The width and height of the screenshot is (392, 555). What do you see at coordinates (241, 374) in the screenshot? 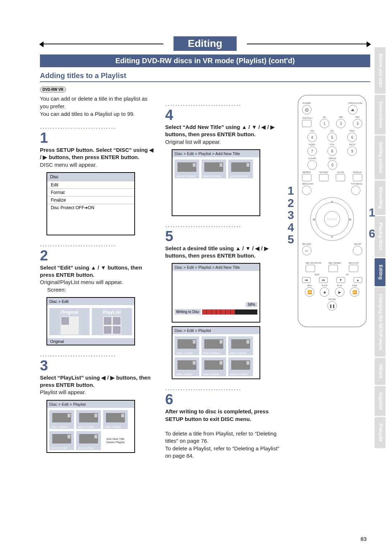
I see `cell-label: JAN/12 6:00PM` at bounding box center [241, 374].